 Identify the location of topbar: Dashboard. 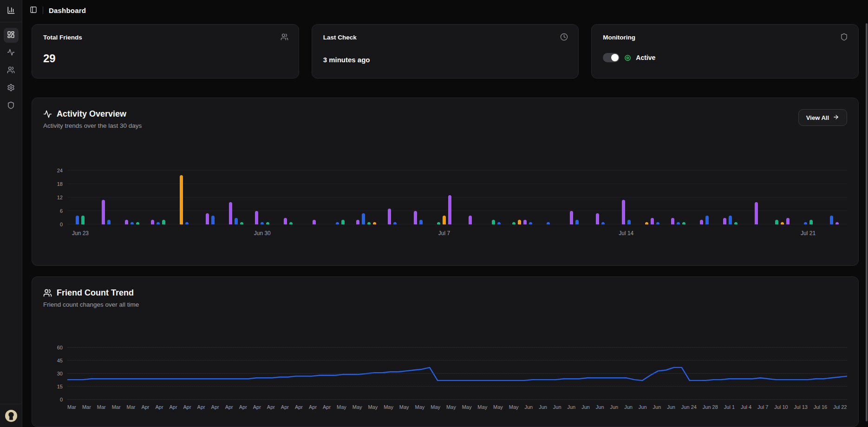
(445, 10).